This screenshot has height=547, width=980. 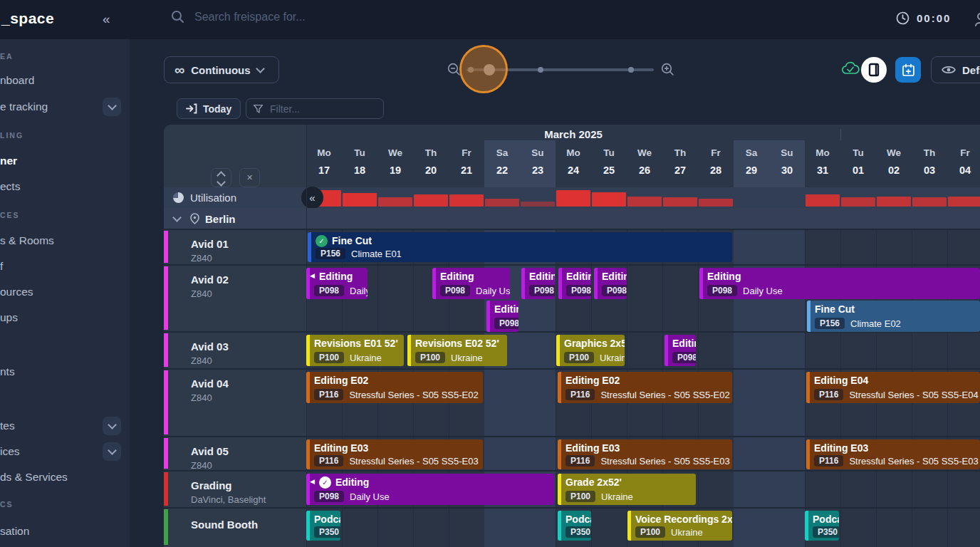 I want to click on zoom-out-icon, so click(x=454, y=70).